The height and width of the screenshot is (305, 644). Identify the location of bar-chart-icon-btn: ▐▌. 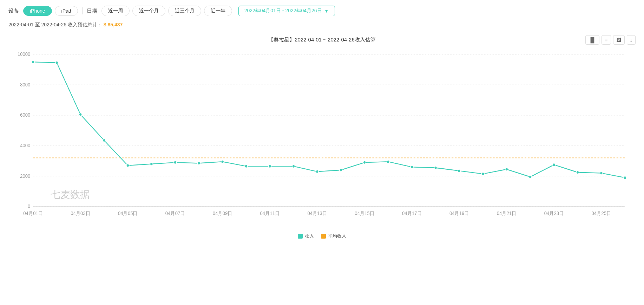
(592, 40).